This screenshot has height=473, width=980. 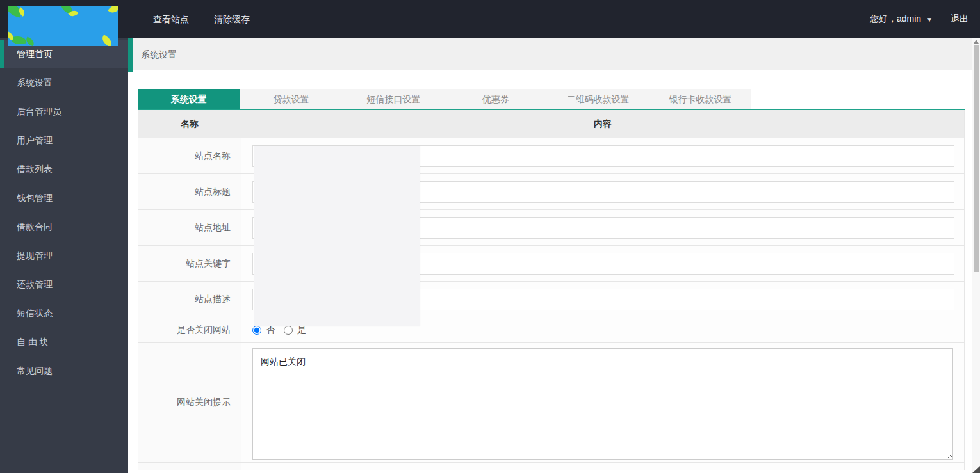 What do you see at coordinates (976, 470) in the screenshot?
I see `scroll-corner-icon` at bounding box center [976, 470].